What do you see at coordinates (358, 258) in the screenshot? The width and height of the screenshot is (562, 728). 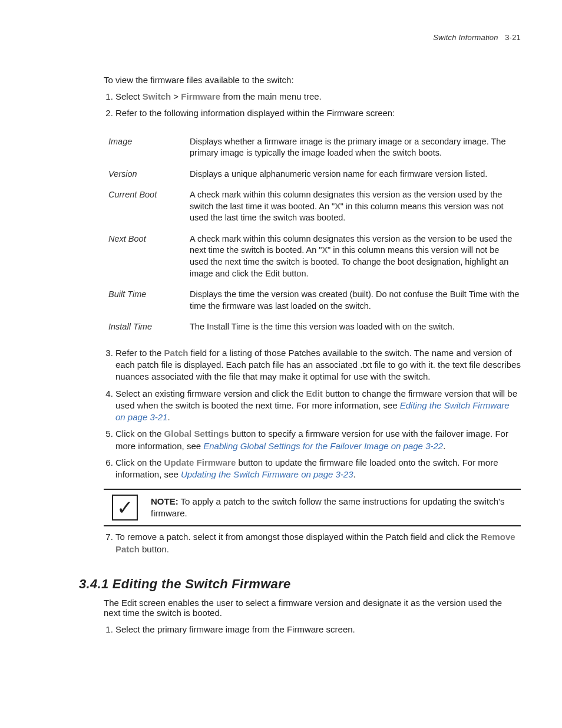 I see `desc-next-boot: A check mark within this column designat…` at bounding box center [358, 258].